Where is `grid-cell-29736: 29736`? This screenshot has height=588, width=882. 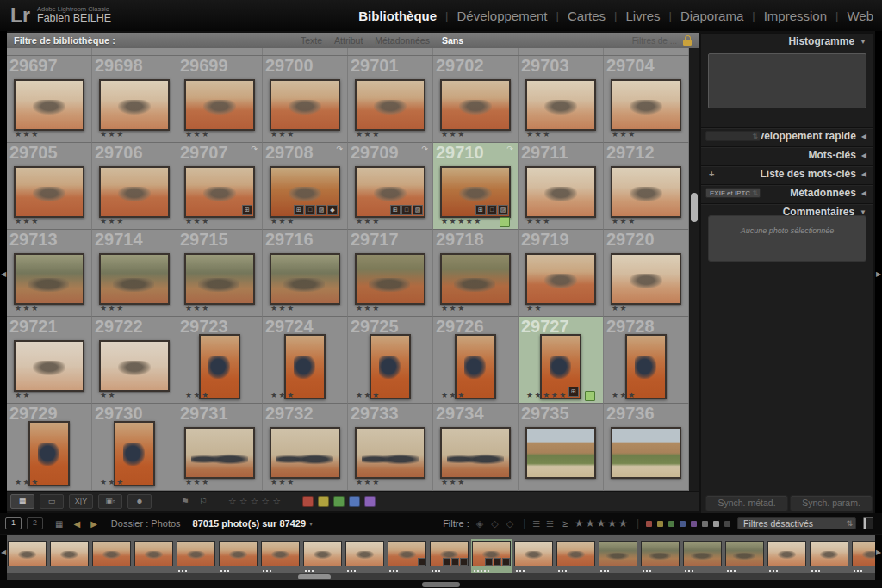
grid-cell-29736: 29736 is located at coordinates (646, 448).